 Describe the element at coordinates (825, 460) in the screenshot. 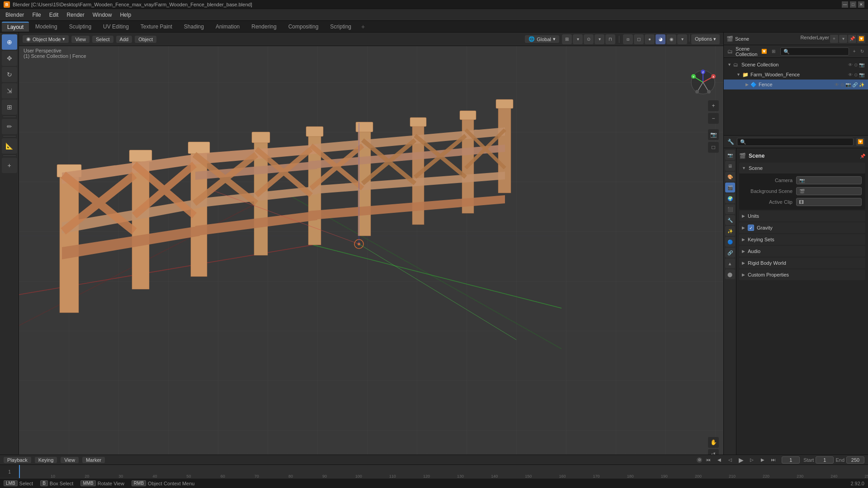

I see `start-frame-input` at that location.